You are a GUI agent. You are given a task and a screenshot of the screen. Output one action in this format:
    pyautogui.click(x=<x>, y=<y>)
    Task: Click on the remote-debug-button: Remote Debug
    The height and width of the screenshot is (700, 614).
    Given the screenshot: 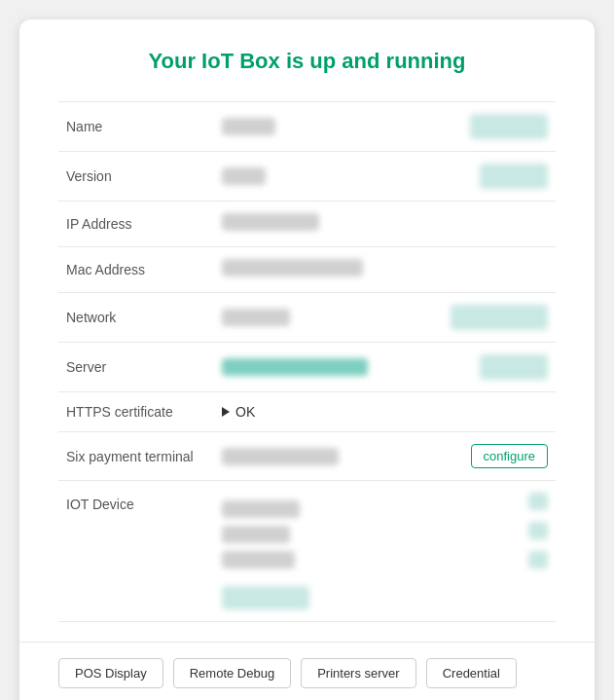 What is the action you would take?
    pyautogui.click(x=232, y=674)
    